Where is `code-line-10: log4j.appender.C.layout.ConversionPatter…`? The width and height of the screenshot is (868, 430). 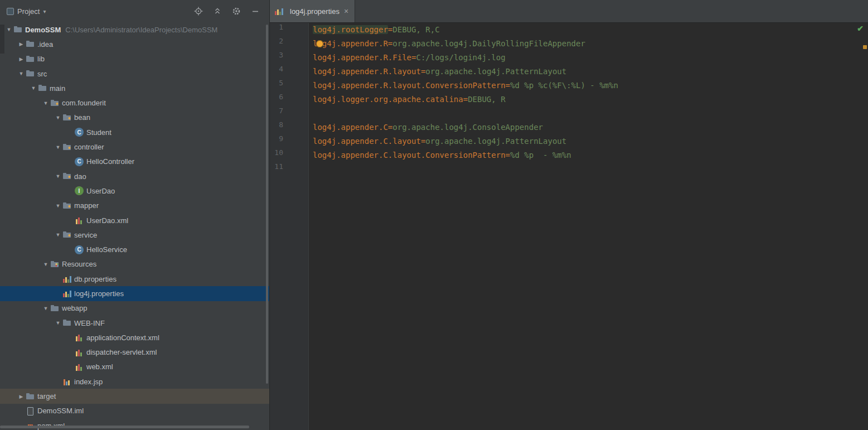
code-line-10: log4j.appender.C.layout.ConversionPatter… is located at coordinates (586, 155).